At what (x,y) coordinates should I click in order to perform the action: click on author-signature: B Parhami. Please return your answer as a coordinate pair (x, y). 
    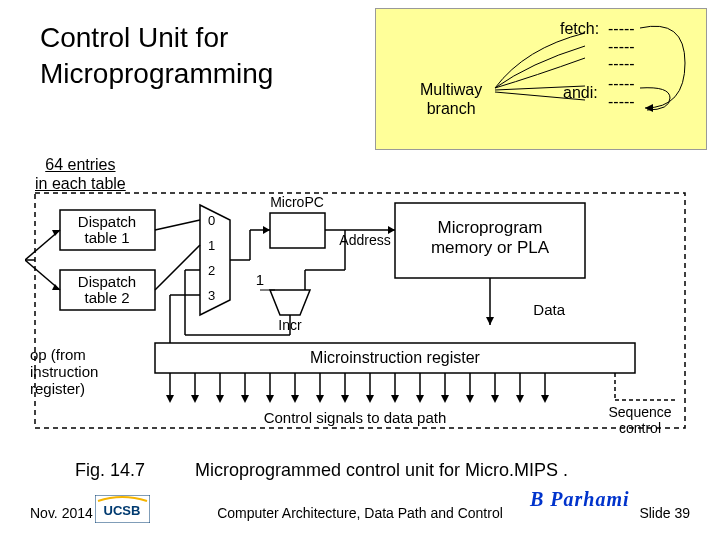
    Looking at the image, I should click on (580, 500).